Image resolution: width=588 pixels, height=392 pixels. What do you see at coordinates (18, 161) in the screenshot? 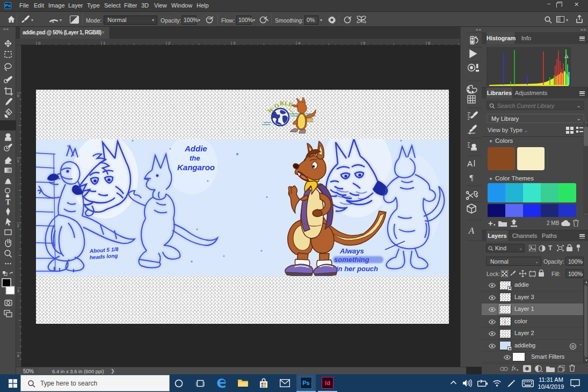
I see `svg-text: 1` at bounding box center [18, 161].